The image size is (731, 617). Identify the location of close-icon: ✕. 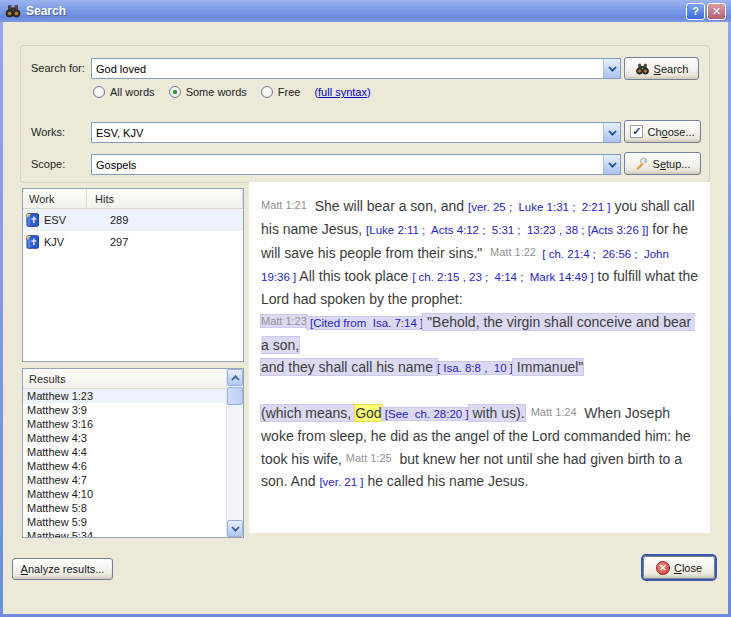
(716, 12).